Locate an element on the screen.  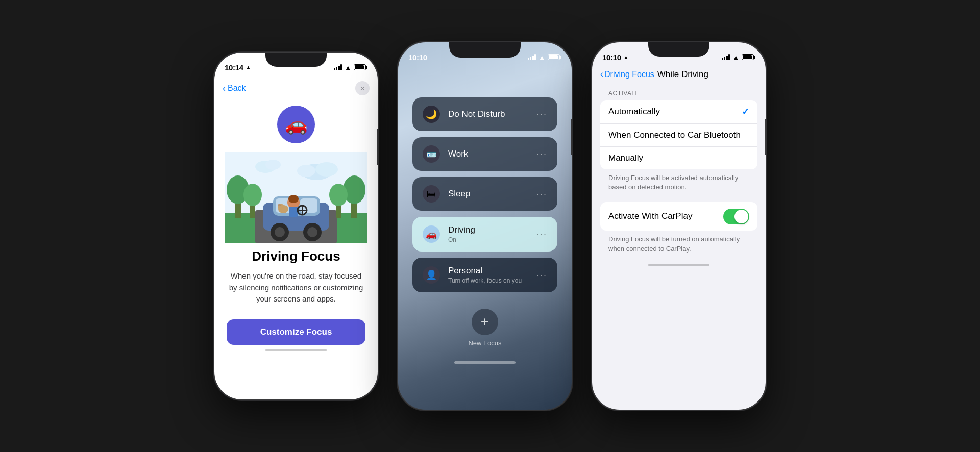
dnd-text: Do Not Disturb is located at coordinates (488, 114).